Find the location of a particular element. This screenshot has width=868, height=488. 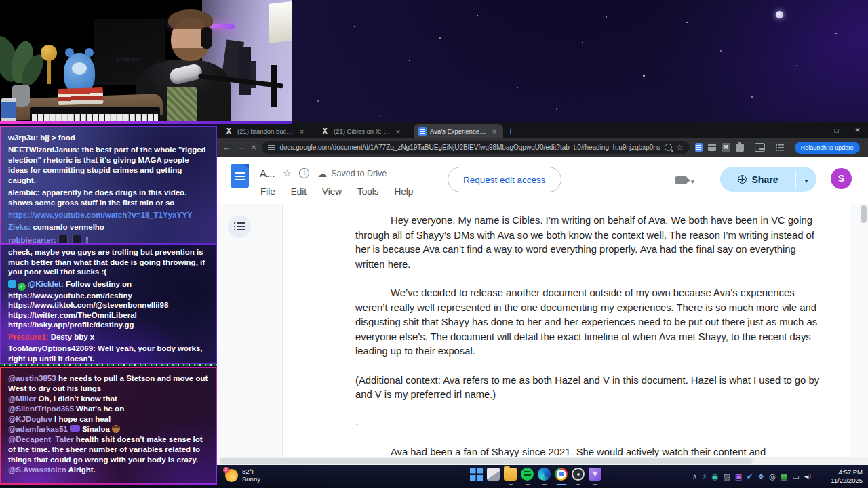

url-text: docs.google.com/document/d/1A77Zq_zNg19T… is located at coordinates (469, 148).